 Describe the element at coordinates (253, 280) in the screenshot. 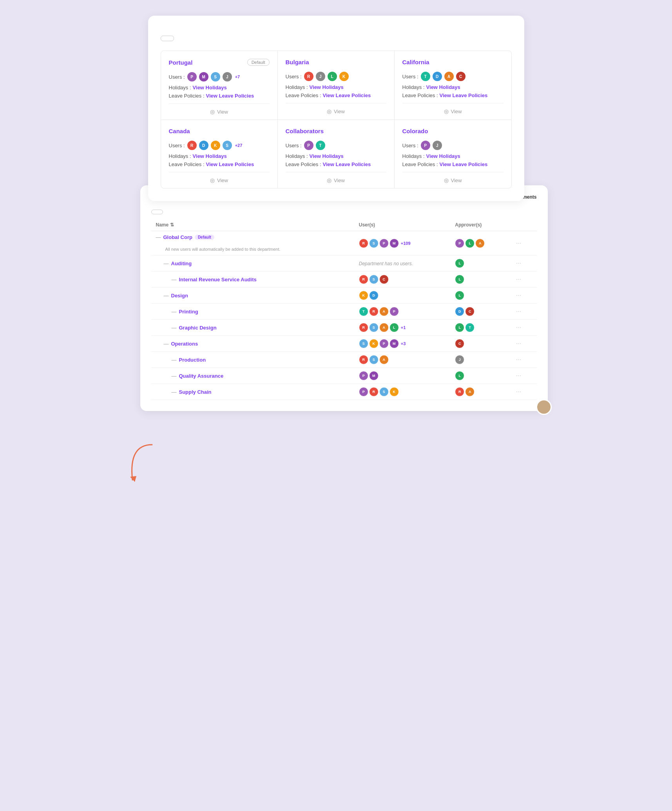

I see `name-cell: — Internal Revenue Service Audits` at that location.